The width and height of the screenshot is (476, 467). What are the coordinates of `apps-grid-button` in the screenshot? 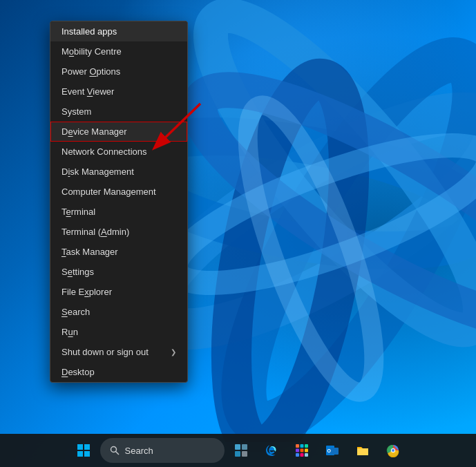 It's located at (302, 450).